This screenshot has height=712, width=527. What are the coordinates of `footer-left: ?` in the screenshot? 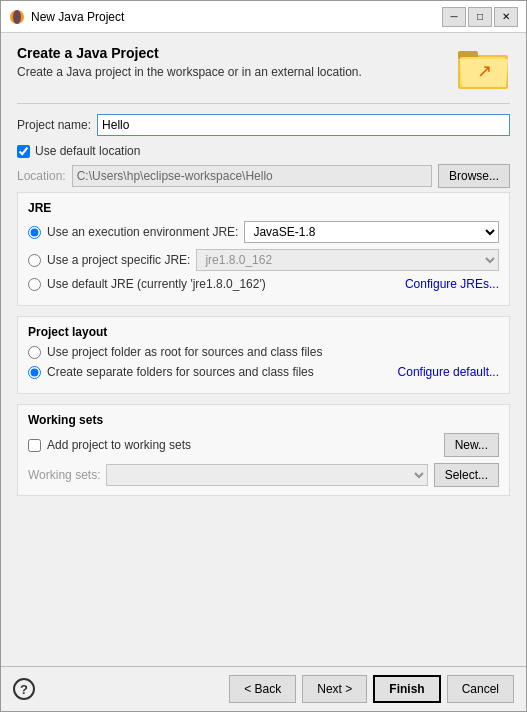 It's located at (24, 689).